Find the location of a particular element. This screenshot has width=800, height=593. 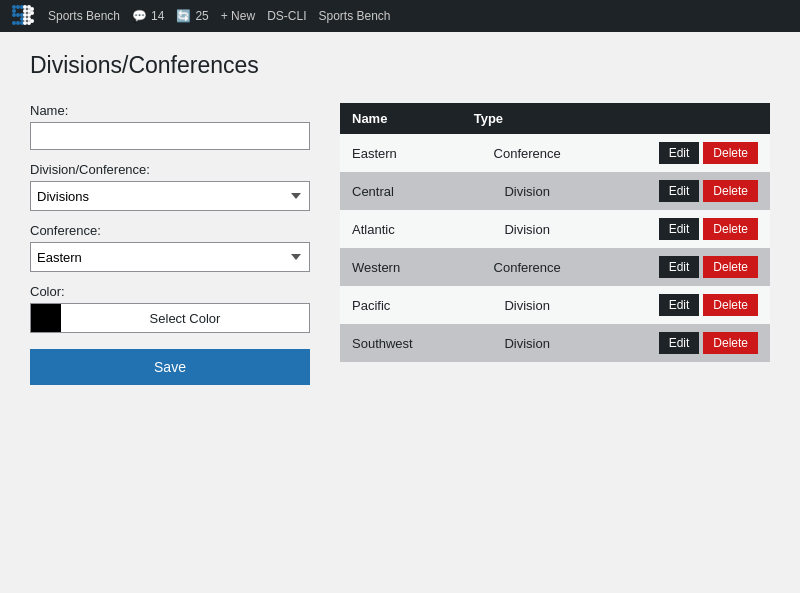

color-select-label: Select Color is located at coordinates (185, 318).